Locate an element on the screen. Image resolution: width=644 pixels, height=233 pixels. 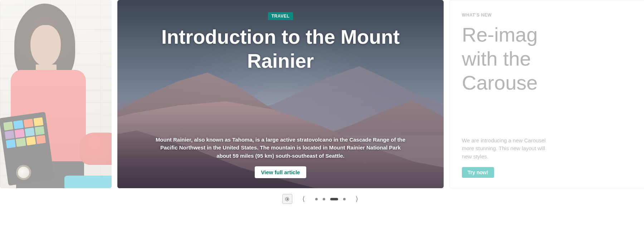
next-button: ⟩ is located at coordinates (357, 199).